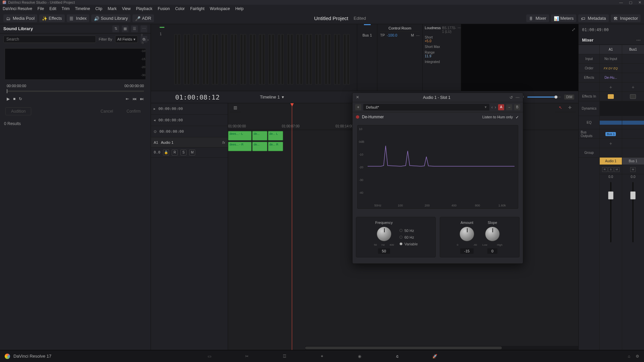  Describe the element at coordinates (53, 9) in the screenshot. I see `menu-edit: Edit` at that location.